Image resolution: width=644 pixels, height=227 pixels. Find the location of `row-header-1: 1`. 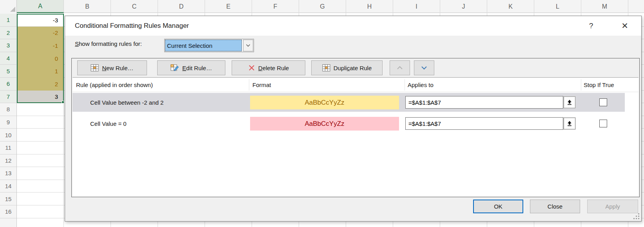

row-header-1: 1 is located at coordinates (8, 20).